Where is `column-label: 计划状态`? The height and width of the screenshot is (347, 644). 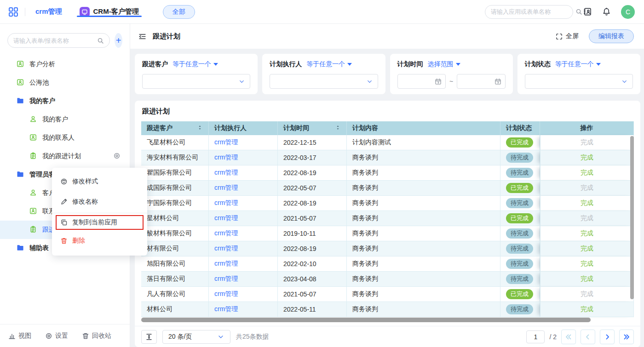
column-label: 计划状态 is located at coordinates (519, 128).